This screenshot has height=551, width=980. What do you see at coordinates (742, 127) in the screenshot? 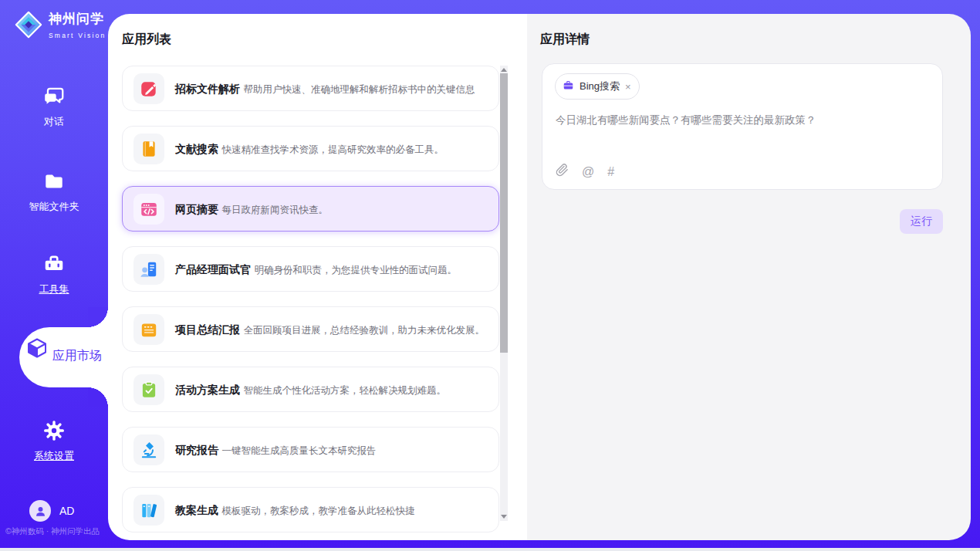
I see `prompt-input-card: Bing搜索 × 今日湖北有哪些新闻要点？有哪些需要关注的最新政策？ @ #` at bounding box center [742, 127].